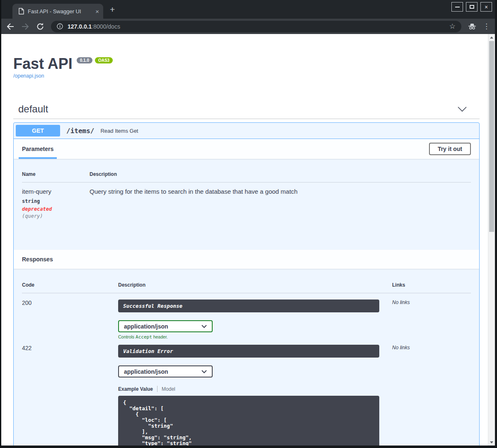 The height and width of the screenshot is (448, 497). Describe the element at coordinates (486, 7) in the screenshot. I see `close-button: ×` at that location.